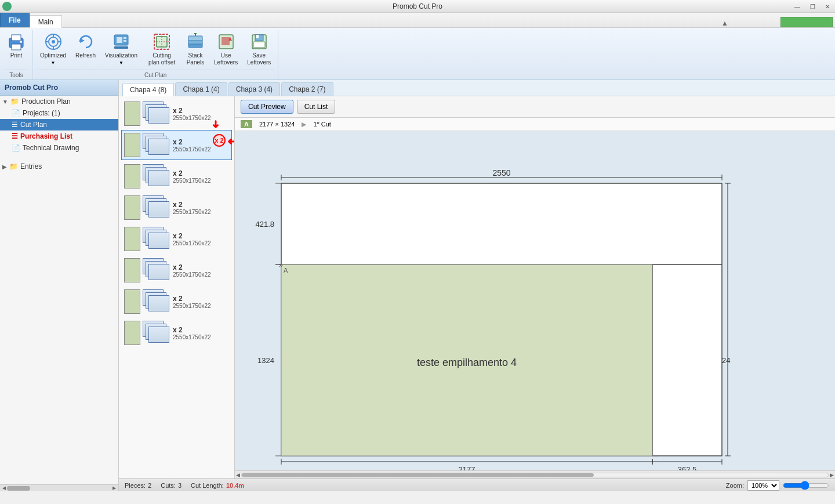 The width and height of the screenshot is (835, 504). What do you see at coordinates (254, 89) in the screenshot?
I see `sheet-tab-chapa3: Chapa 3 (4)` at bounding box center [254, 89].